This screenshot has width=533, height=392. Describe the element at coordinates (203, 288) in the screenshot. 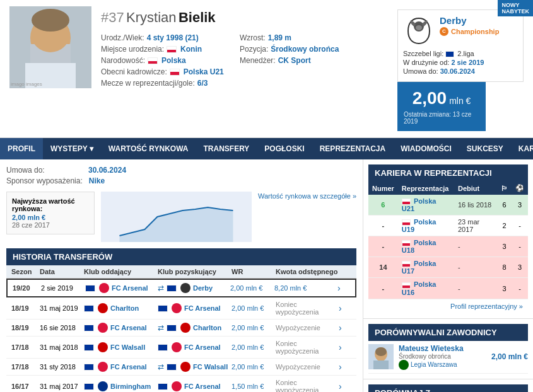

I see `to-club-link: Derby` at that location.